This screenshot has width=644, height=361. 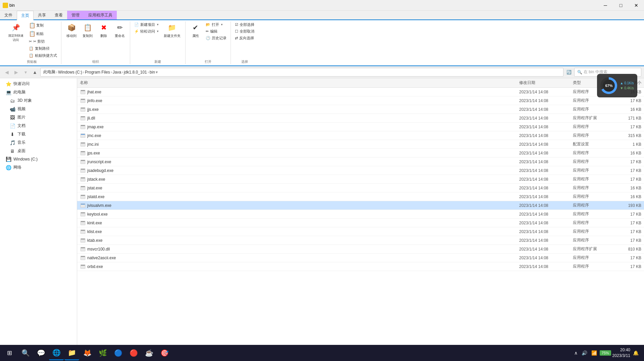 I want to click on select-all-button: ☑ 全部选择, so click(x=245, y=25).